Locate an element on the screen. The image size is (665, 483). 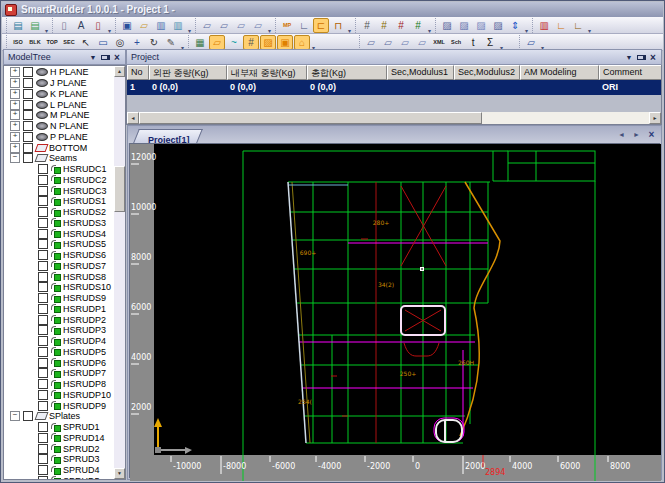
modeltree-pin-button is located at coordinates (105, 58).